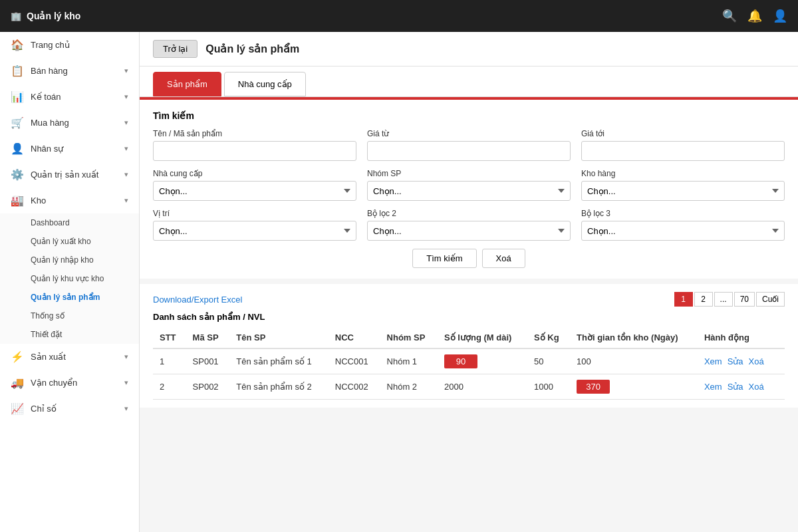 Image resolution: width=798 pixels, height=532 pixels. What do you see at coordinates (17, 45) in the screenshot?
I see `home-icon: 🏠` at bounding box center [17, 45].